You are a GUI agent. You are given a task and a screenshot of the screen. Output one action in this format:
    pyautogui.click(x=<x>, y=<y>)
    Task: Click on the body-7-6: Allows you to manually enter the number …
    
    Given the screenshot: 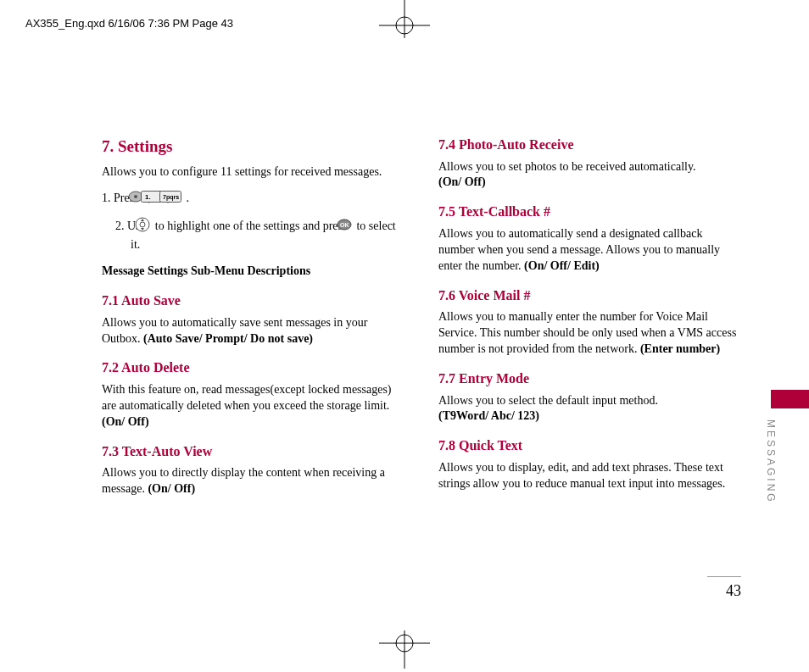 What is the action you would take?
    pyautogui.click(x=590, y=334)
    